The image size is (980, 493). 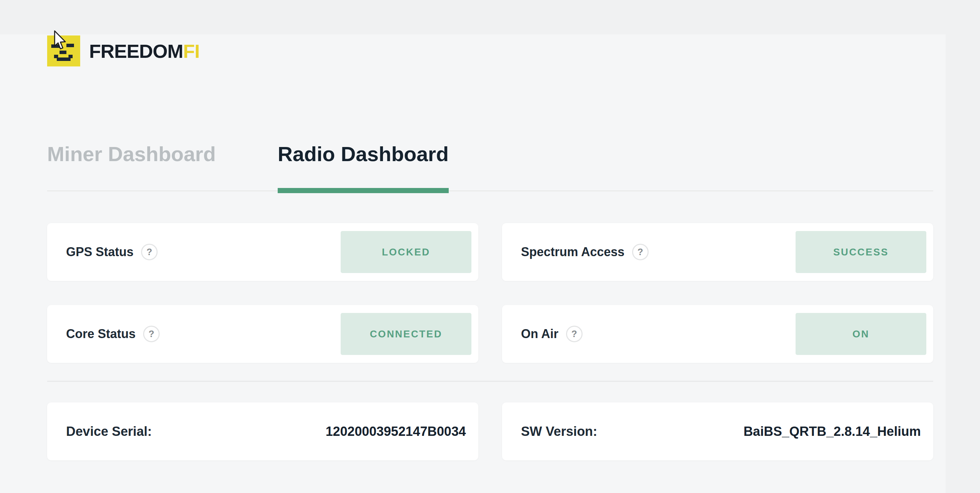 What do you see at coordinates (363, 190) in the screenshot?
I see `active-tab-underline` at bounding box center [363, 190].